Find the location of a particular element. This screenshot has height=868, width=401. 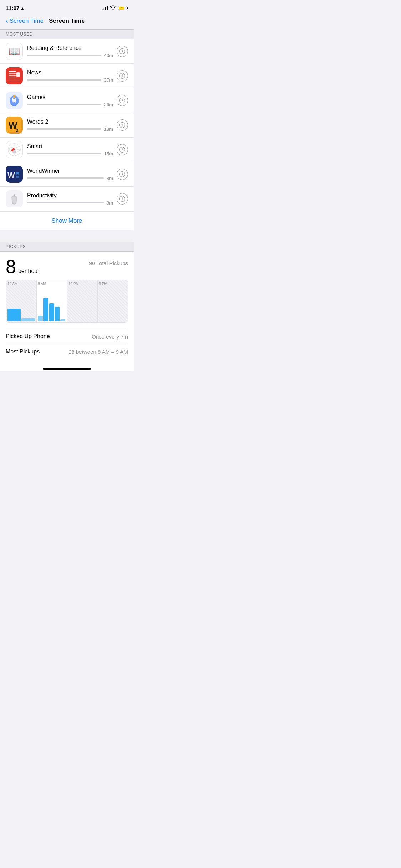

chart-segment-12pm: 12 PM is located at coordinates (82, 301).